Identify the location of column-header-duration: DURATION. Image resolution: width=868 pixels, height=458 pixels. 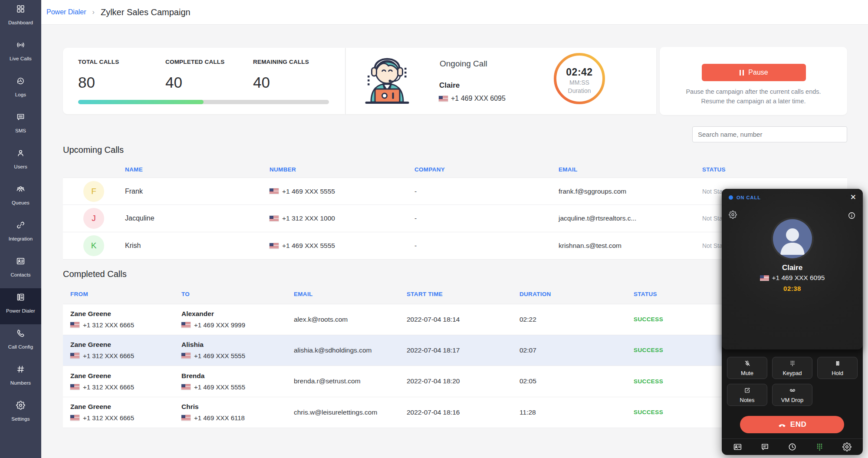
(576, 294).